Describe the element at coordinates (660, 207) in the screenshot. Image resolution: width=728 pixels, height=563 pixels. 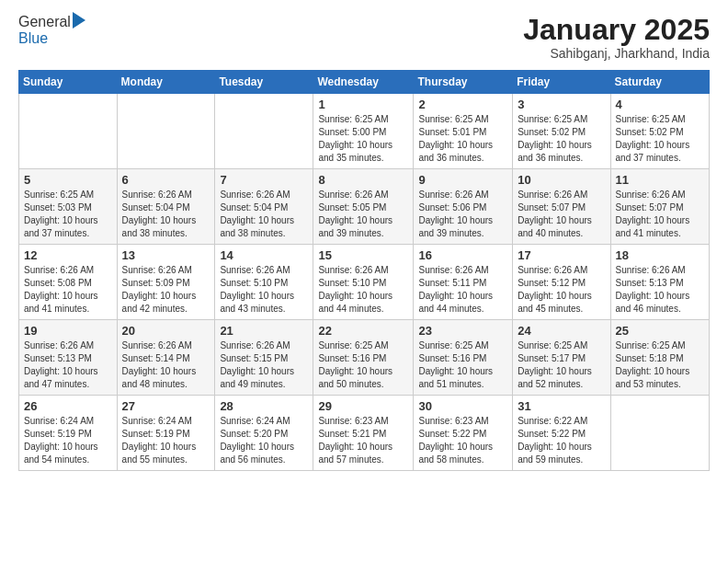
I see `day-cell: 11Sunrise: 6:26 AM Sunset: 5:07 PM Dayli…` at that location.